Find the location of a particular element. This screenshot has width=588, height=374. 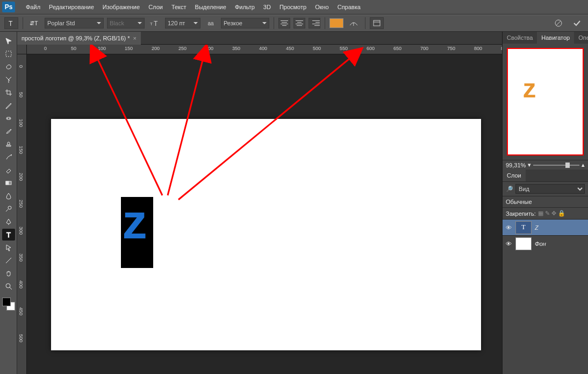

menu-3d: 3D is located at coordinates (267, 8).